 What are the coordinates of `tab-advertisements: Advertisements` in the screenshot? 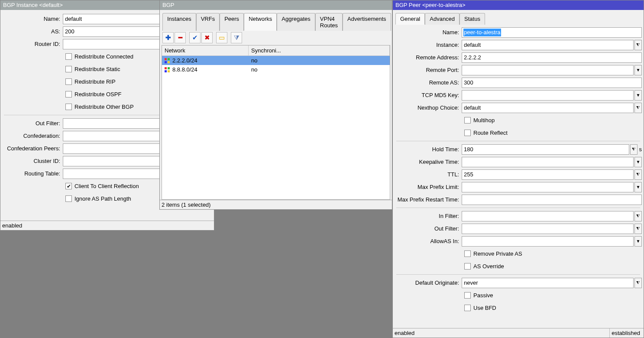 It's located at (367, 22).